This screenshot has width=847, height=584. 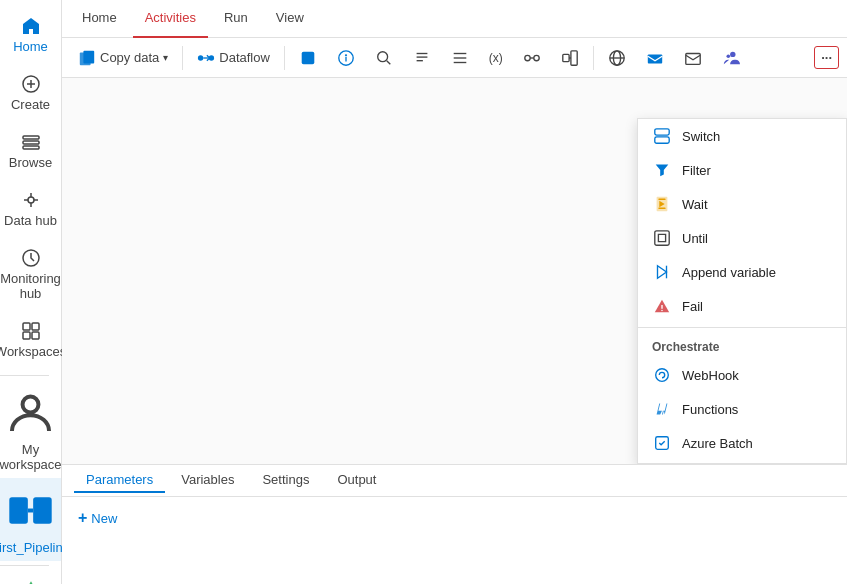 What do you see at coordinates (182, 58) in the screenshot?
I see `toolbar-divider1` at bounding box center [182, 58].